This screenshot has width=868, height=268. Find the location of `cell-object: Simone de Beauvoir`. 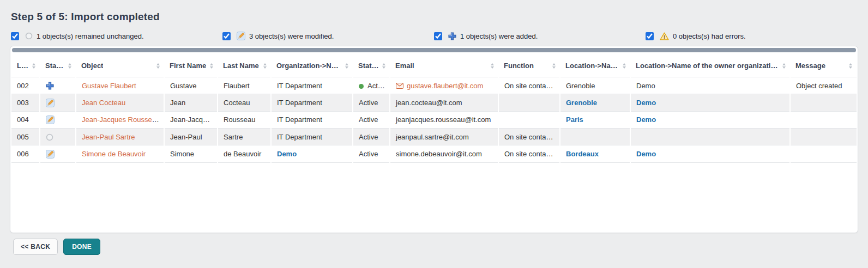

cell-object: Simone de Beauvoir is located at coordinates (120, 154).